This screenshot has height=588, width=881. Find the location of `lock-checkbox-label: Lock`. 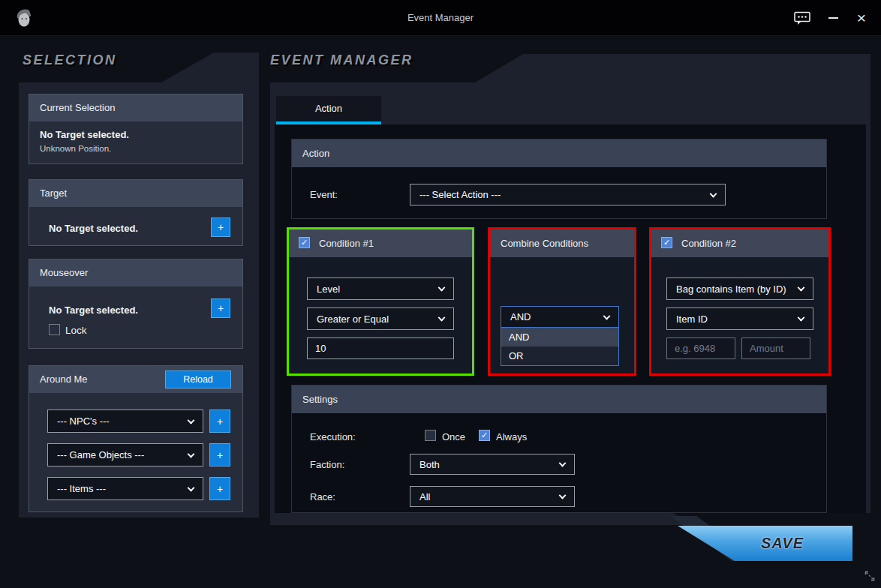

lock-checkbox-label: Lock is located at coordinates (77, 330).